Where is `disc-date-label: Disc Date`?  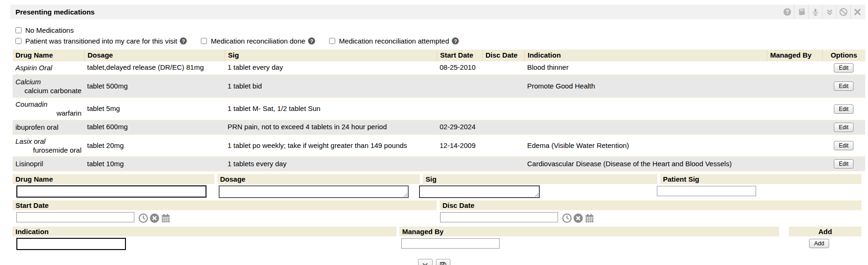 disc-date-label: Disc Date is located at coordinates (651, 205).